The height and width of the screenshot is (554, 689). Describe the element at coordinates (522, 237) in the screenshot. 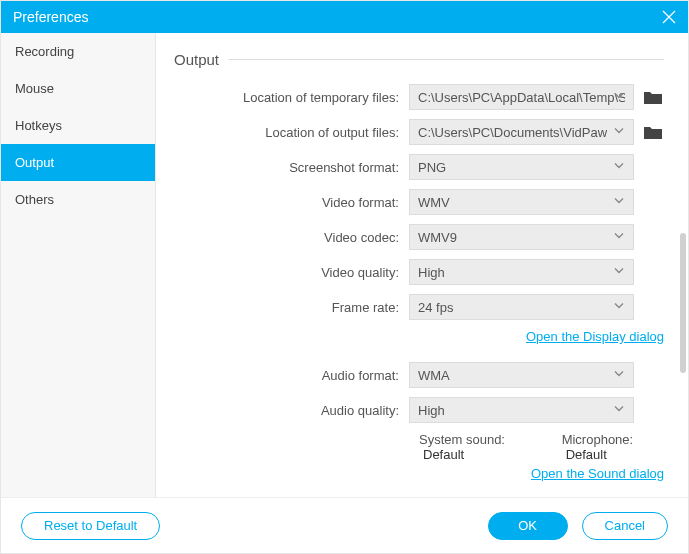

I see `video-codec-select: WMV9` at that location.